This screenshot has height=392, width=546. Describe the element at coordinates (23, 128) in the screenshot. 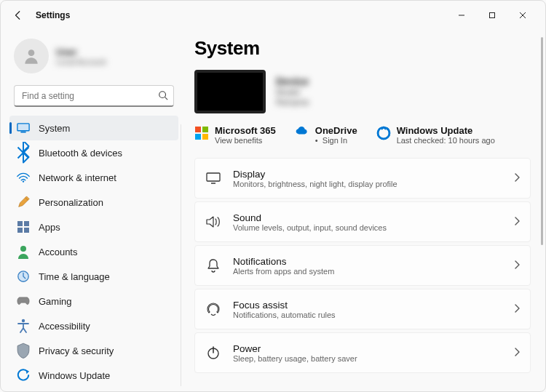

I see `system-icon` at that location.